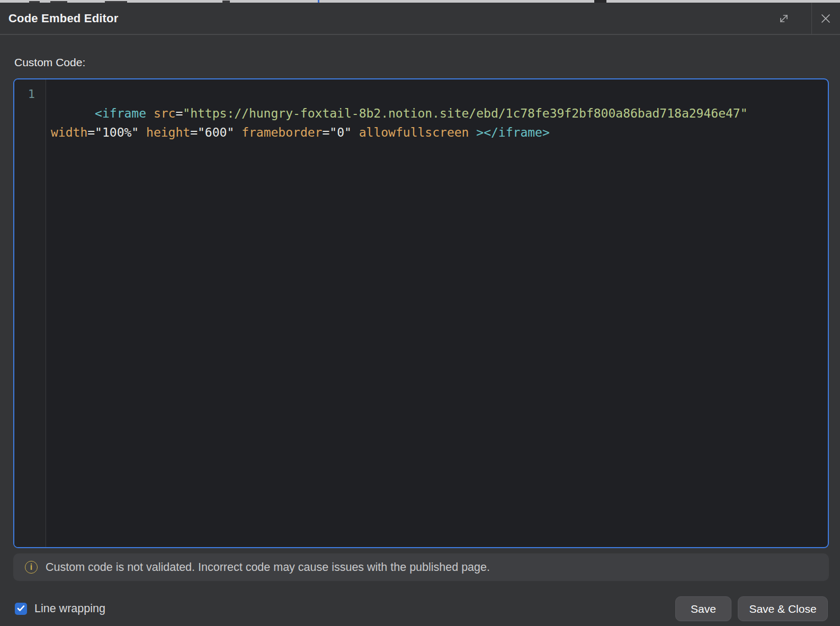 Image resolution: width=840 pixels, height=626 pixels. What do you see at coordinates (31, 567) in the screenshot?
I see `info-icon: i` at bounding box center [31, 567].